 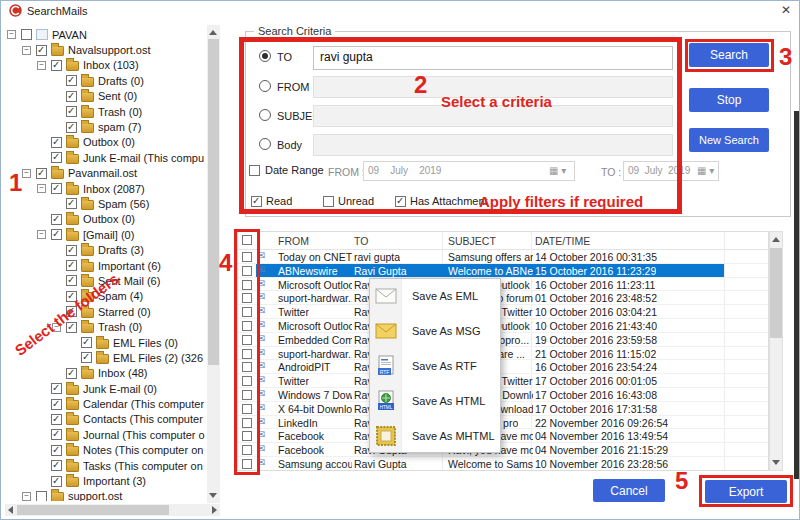 I want to click on tree-item: −support.ost, so click(x=106, y=495).